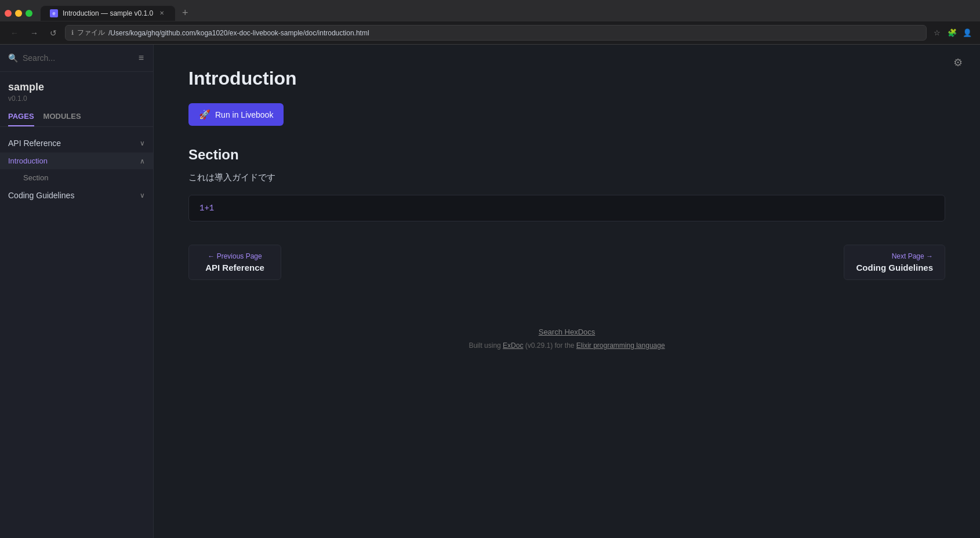  Describe the element at coordinates (141, 58) in the screenshot. I see `hamburger-button: ≡` at that location.